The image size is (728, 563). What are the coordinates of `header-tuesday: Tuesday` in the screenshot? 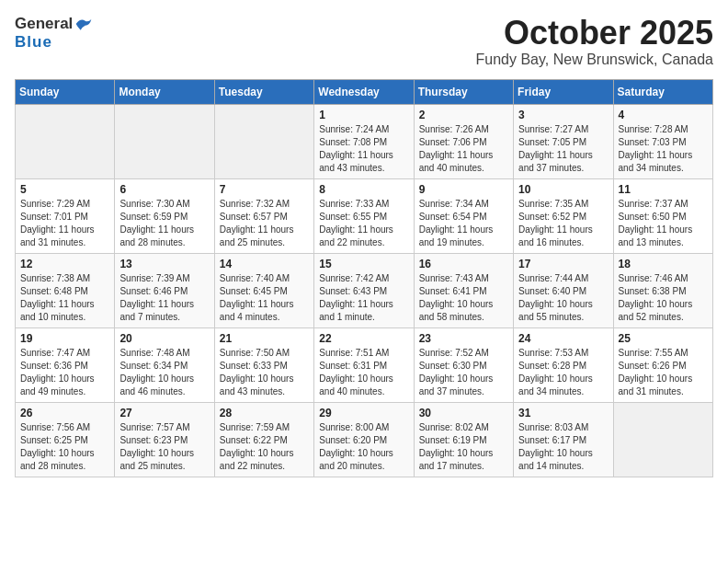 It's located at (264, 92).